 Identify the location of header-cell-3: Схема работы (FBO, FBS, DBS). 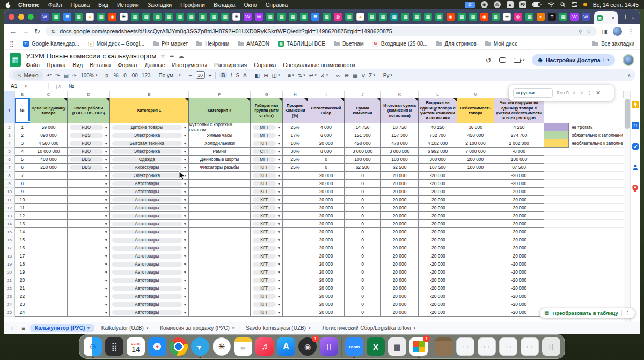
(89, 111).